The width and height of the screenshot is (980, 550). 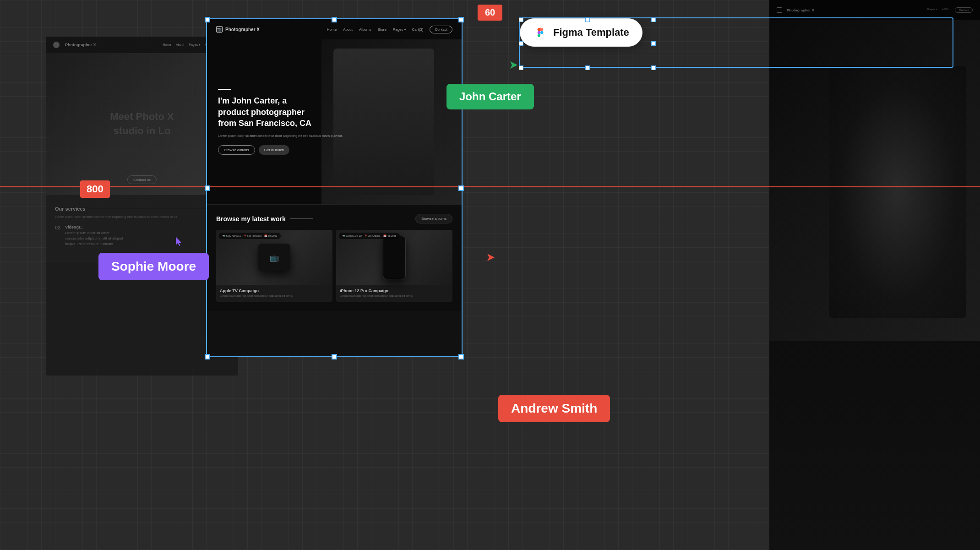 I want to click on nav-link-store: Store, so click(x=382, y=29).